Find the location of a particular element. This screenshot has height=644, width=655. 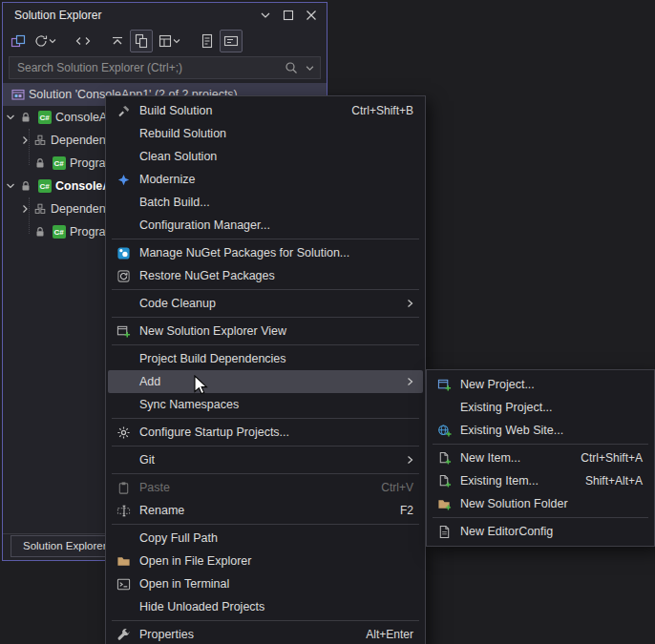

menu-item-paste: Paste Ctrl+V is located at coordinates (265, 488).